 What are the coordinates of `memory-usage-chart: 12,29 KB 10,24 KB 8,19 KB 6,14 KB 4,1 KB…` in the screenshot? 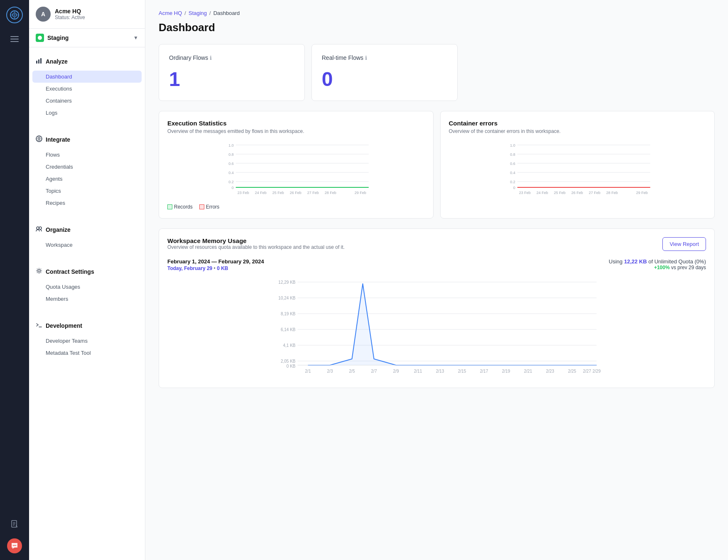 It's located at (437, 328).